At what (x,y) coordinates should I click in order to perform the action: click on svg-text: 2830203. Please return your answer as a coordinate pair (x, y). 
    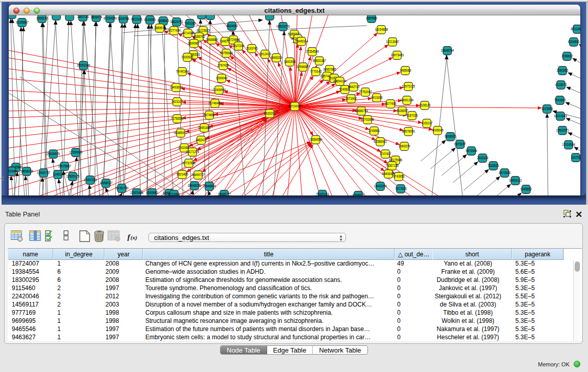
    Looking at the image, I should click on (270, 114).